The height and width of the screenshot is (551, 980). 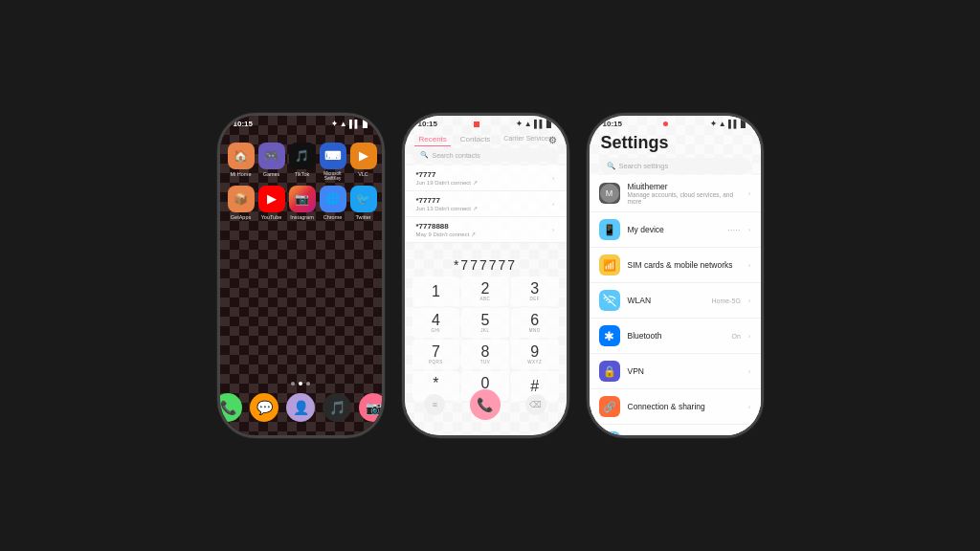 I want to click on app-chrome: 🌐 Chrome, so click(x=333, y=203).